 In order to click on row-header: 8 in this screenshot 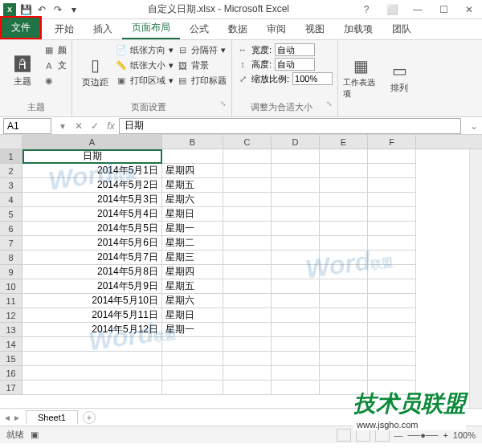, I will do `click(11, 258)`.